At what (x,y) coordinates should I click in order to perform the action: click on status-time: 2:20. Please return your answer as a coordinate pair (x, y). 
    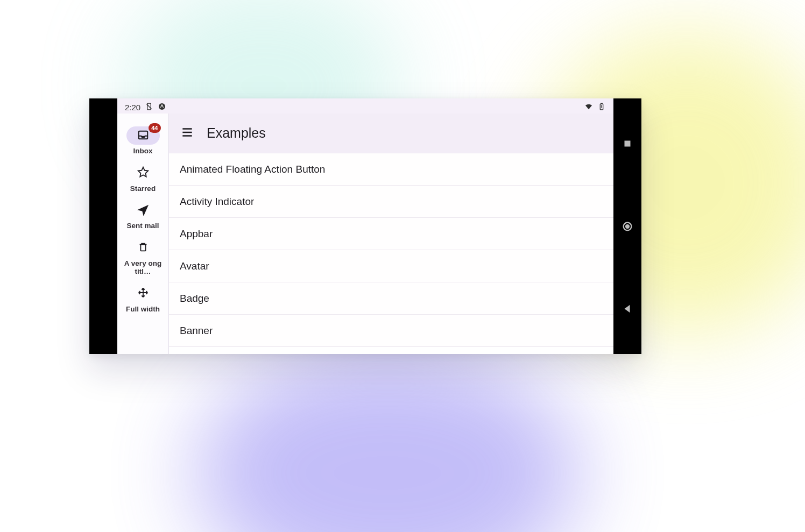
    Looking at the image, I should click on (132, 108).